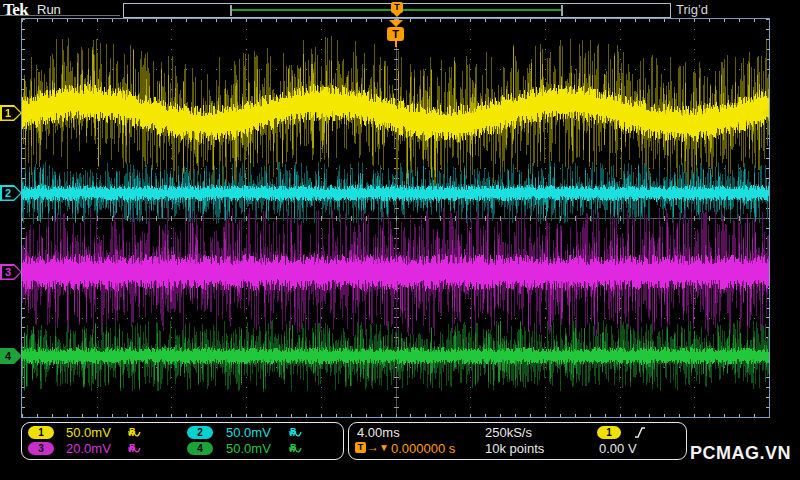  Describe the element at coordinates (378, 432) in the screenshot. I see `timebase-readout: 4.00ms` at that location.